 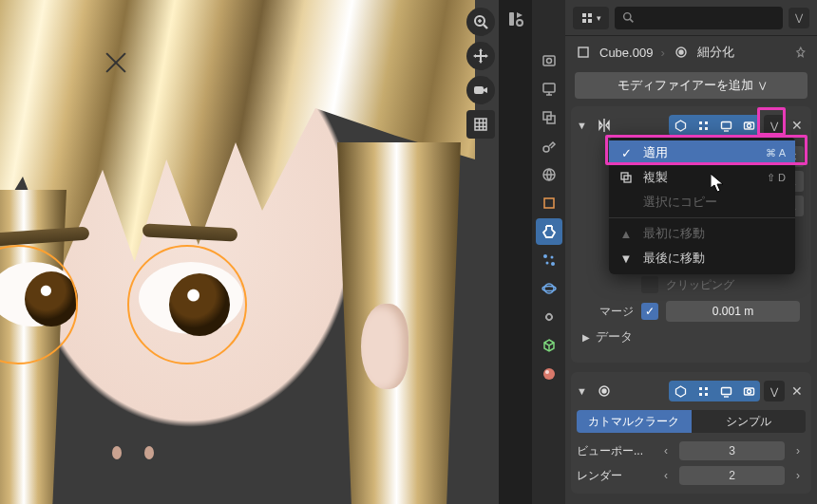 I want to click on simple-button: シンプル, so click(x=749, y=421).